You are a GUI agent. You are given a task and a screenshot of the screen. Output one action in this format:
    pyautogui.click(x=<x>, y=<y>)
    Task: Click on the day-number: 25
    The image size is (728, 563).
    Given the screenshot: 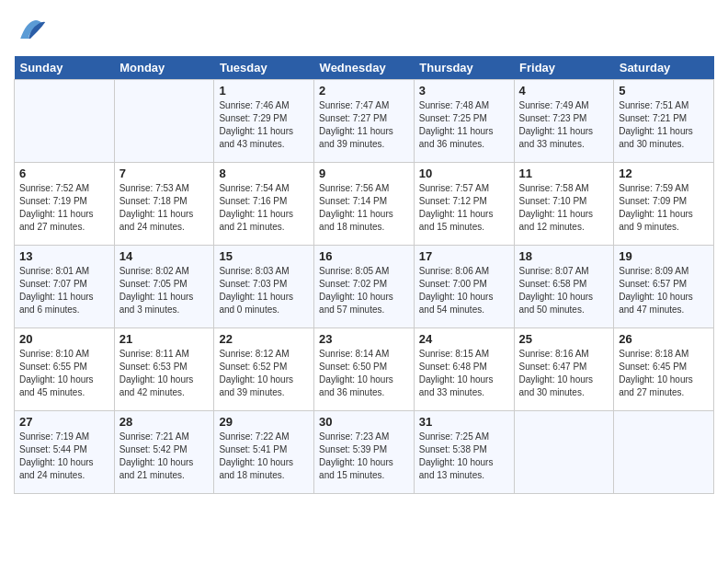 What is the action you would take?
    pyautogui.click(x=564, y=339)
    